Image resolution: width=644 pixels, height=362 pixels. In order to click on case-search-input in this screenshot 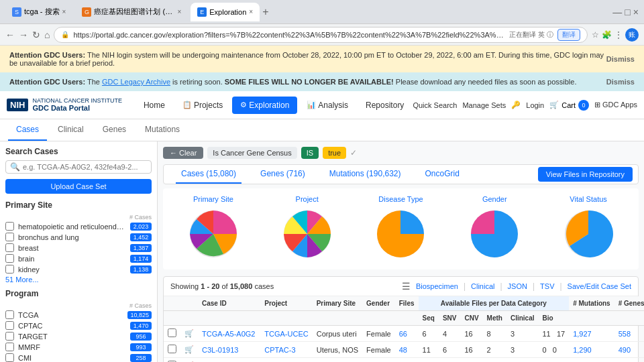, I will do `click(85, 167)`.